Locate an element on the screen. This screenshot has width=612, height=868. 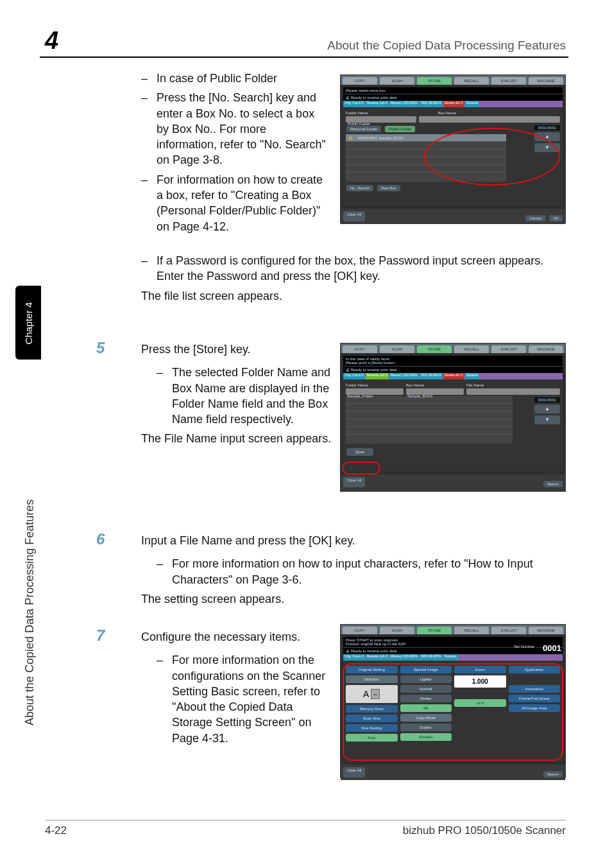
normal-button: Normal is located at coordinates (426, 689).